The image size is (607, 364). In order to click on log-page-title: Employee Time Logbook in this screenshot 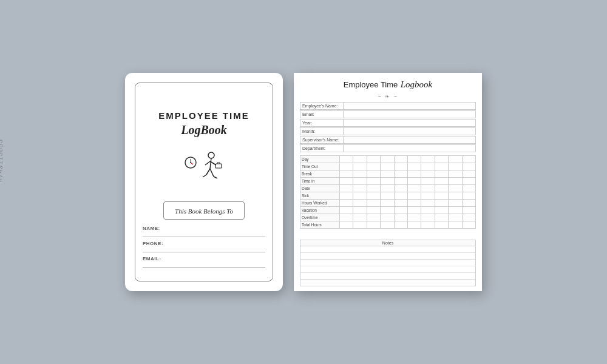, I will do `click(388, 84)`.